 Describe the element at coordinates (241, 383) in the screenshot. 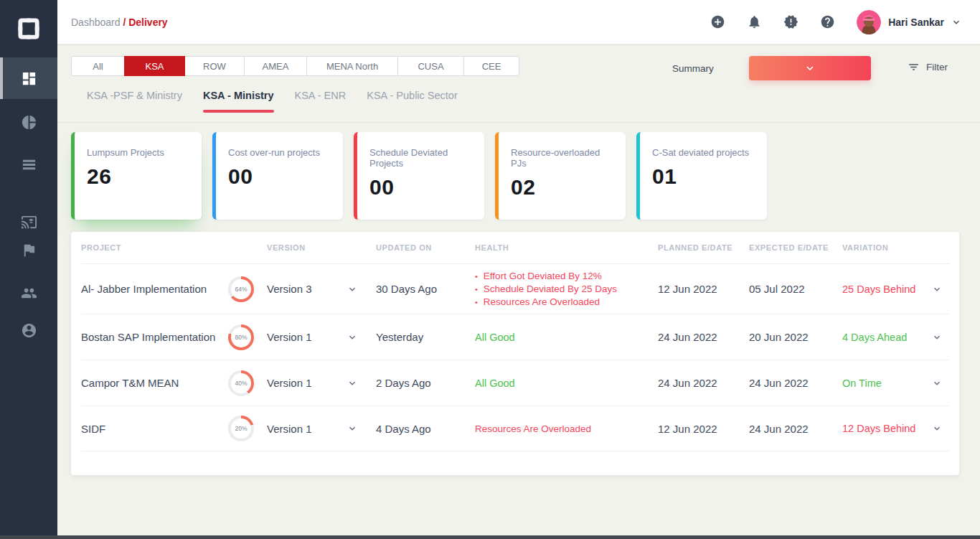

I see `progress-value: 40%` at that location.